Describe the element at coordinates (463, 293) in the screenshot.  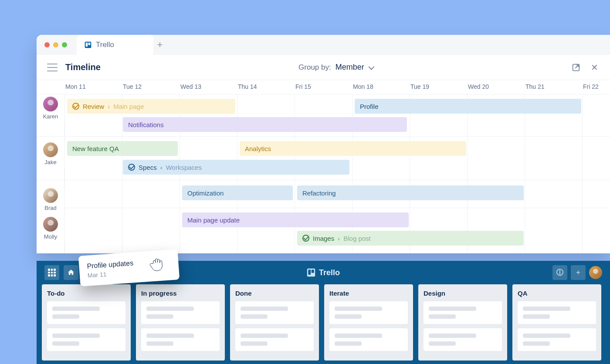
I see `list-title: Design` at that location.